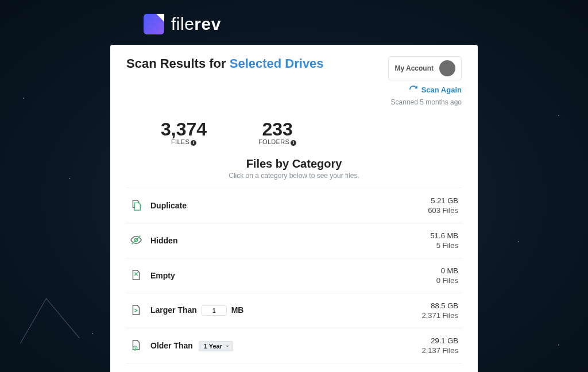  What do you see at coordinates (435, 90) in the screenshot?
I see `scan-again-button: Scan Again` at bounding box center [435, 90].